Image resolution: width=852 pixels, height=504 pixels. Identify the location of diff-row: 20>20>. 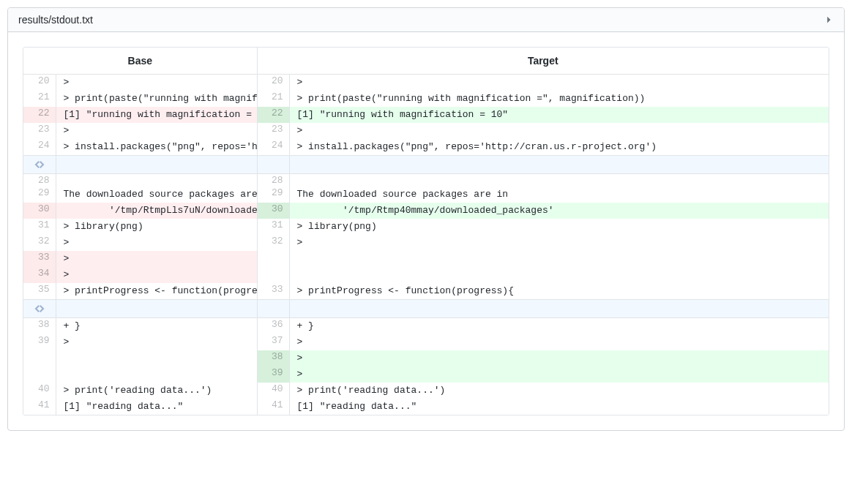
(426, 83).